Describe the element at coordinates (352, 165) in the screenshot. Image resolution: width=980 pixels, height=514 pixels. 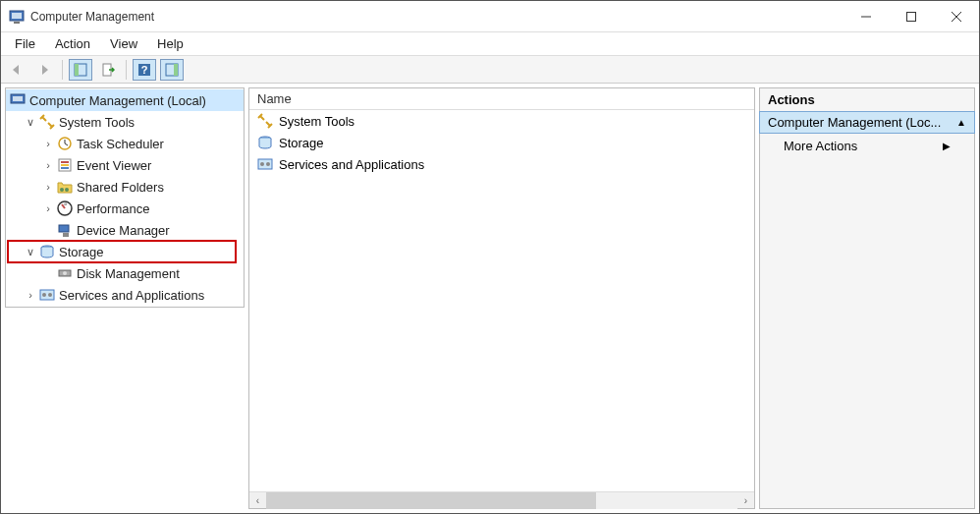
I see `list-item-label: Services and Applications` at that location.